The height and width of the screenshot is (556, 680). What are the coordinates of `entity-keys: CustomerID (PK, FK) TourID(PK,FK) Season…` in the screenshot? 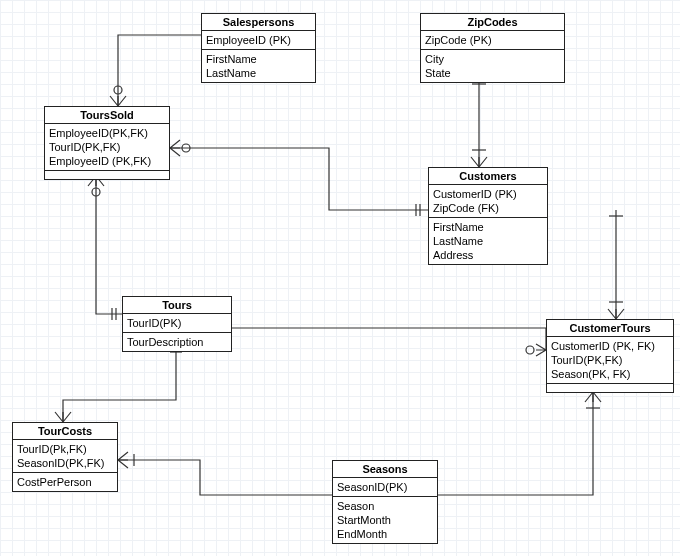 It's located at (610, 360).